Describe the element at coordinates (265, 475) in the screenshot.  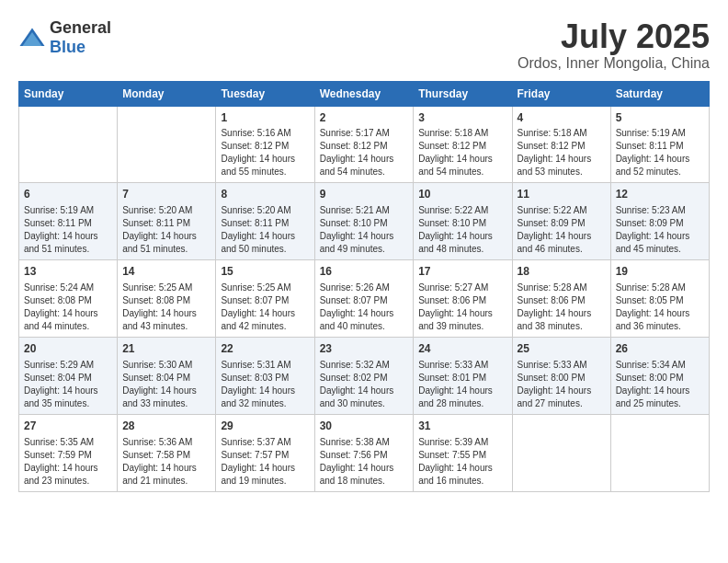
I see `daylight-text: Daylight: 14 hours and 19 minutes.` at that location.